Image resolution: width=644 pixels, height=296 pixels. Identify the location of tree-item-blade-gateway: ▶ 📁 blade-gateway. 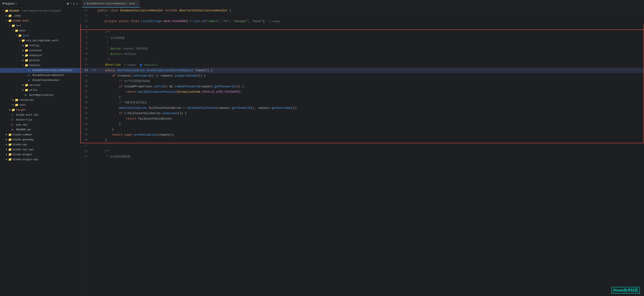
(40, 140).